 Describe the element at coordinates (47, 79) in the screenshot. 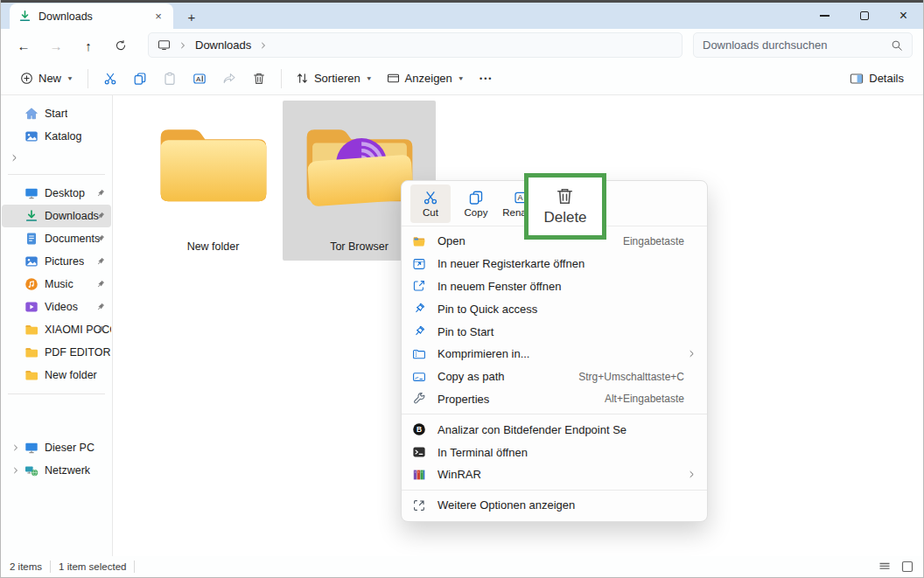

I see `new-button: New ▼` at that location.